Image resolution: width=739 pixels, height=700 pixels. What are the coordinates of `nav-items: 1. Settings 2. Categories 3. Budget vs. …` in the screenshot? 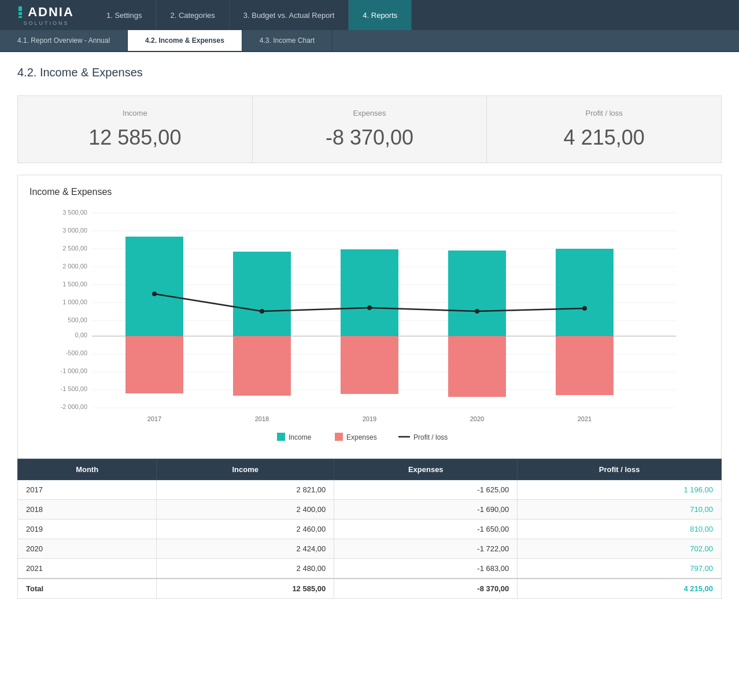 It's located at (416, 15).